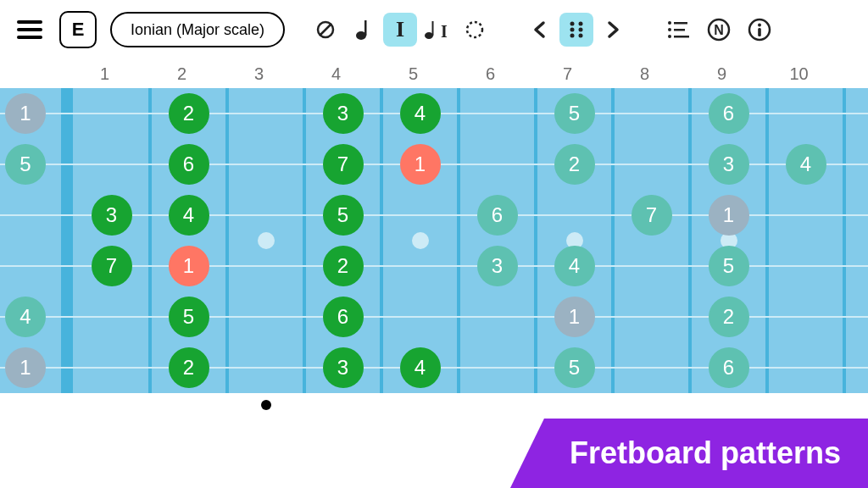  Describe the element at coordinates (266, 405) in the screenshot. I see `fret-marker-dot` at that location.